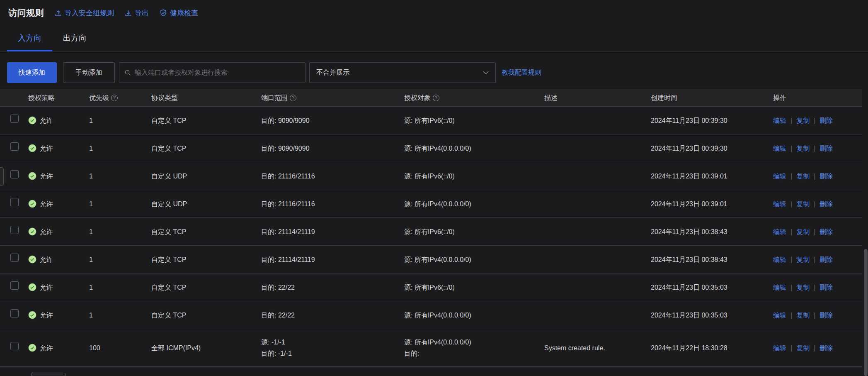  I want to click on left-drawer-handle, so click(2, 177).